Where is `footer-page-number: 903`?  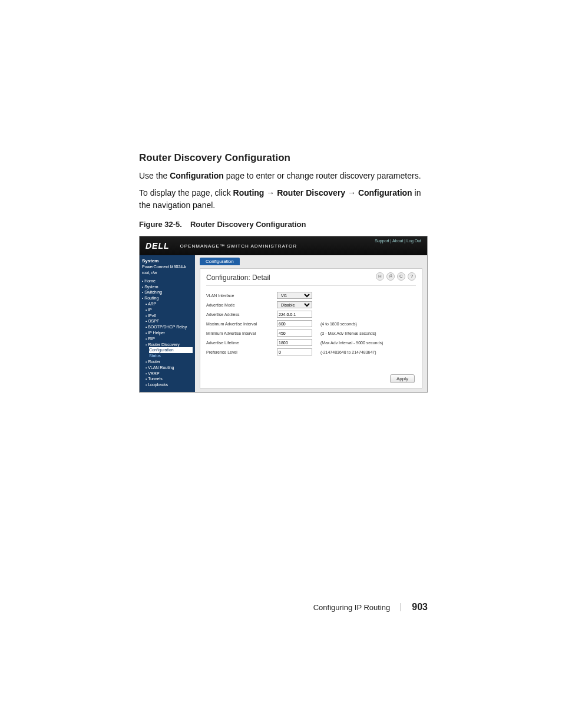 footer-page-number: 903 is located at coordinates (419, 607).